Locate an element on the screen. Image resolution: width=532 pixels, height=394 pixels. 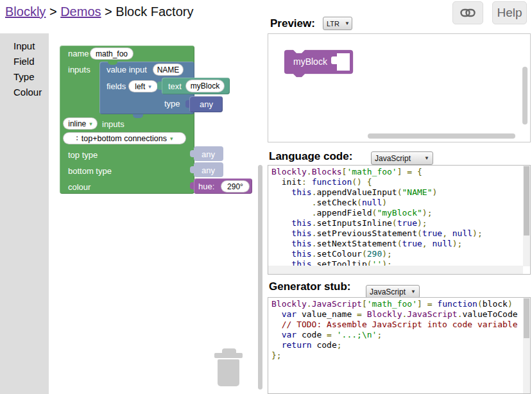
language-select: JavaScript ▼ is located at coordinates (402, 158).